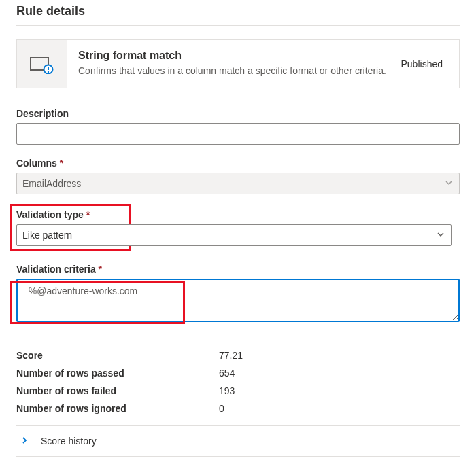 This screenshot has height=471, width=476. Describe the element at coordinates (222, 408) in the screenshot. I see `stat-value: 0` at that location.